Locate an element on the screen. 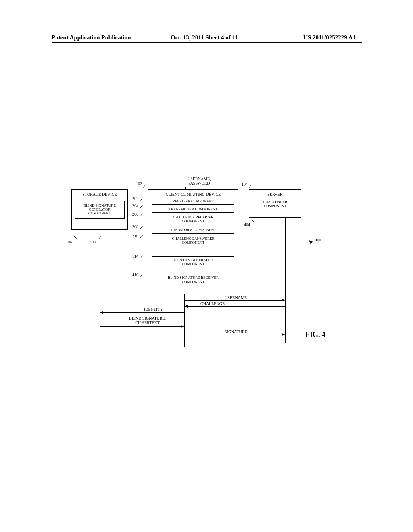 The height and width of the screenshot is (532, 413). header-left: Patent Application Publication is located at coordinates (91, 38).